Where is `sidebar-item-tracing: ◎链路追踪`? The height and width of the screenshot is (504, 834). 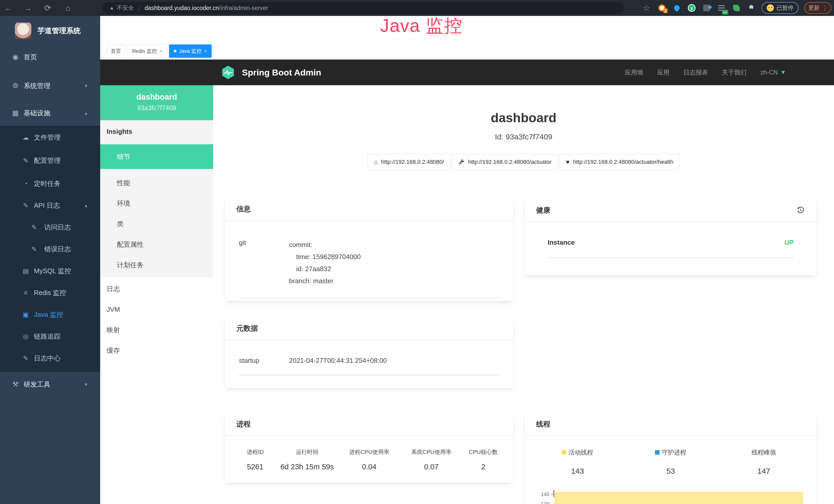 sidebar-item-tracing: ◎链路追踪 is located at coordinates (50, 336).